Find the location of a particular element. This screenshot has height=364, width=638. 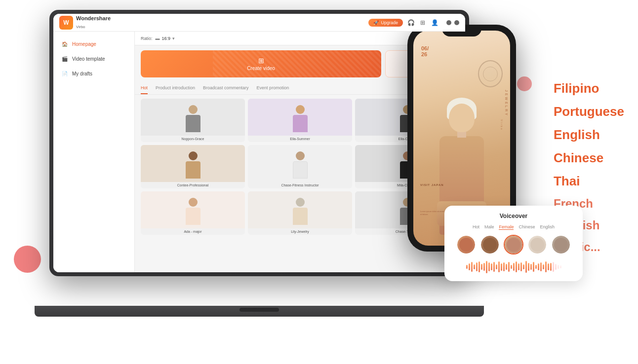

voiceover-title: Voiceover is located at coordinates (514, 216).